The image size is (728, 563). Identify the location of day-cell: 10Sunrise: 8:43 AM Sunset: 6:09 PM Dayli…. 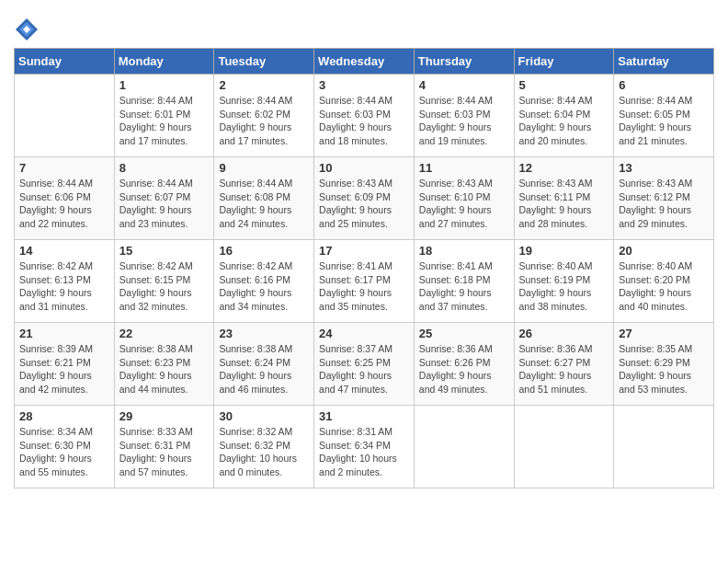
(364, 199).